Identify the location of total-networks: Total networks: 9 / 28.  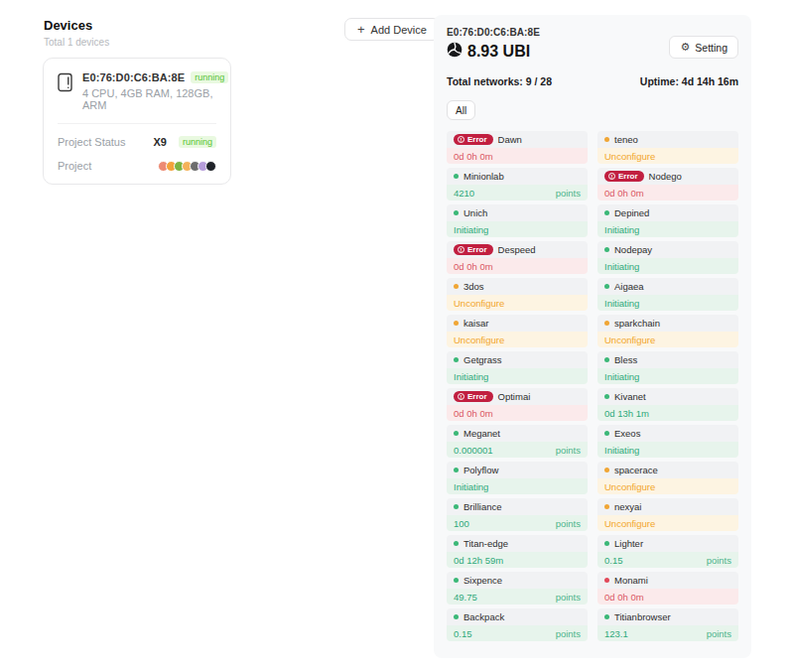
(499, 81).